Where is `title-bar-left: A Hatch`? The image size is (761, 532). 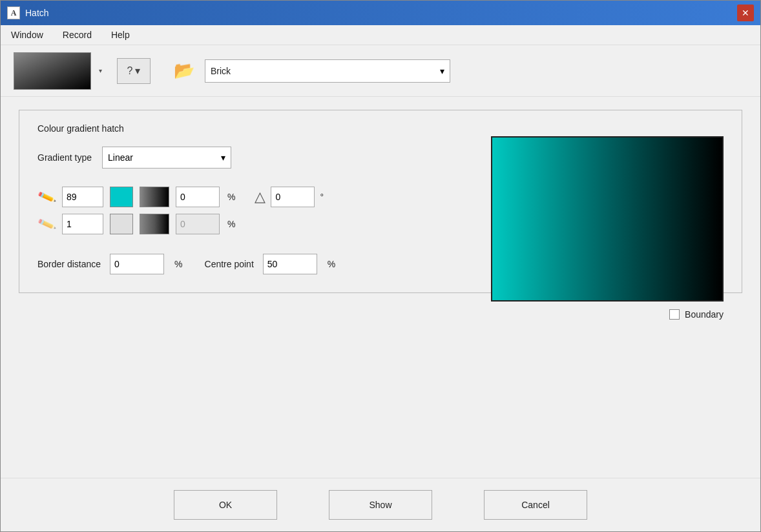 title-bar-left: A Hatch is located at coordinates (28, 13).